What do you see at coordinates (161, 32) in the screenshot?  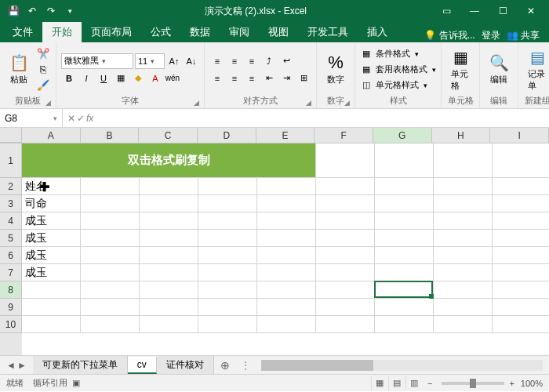 I see `tab-formulas: 公式` at bounding box center [161, 32].